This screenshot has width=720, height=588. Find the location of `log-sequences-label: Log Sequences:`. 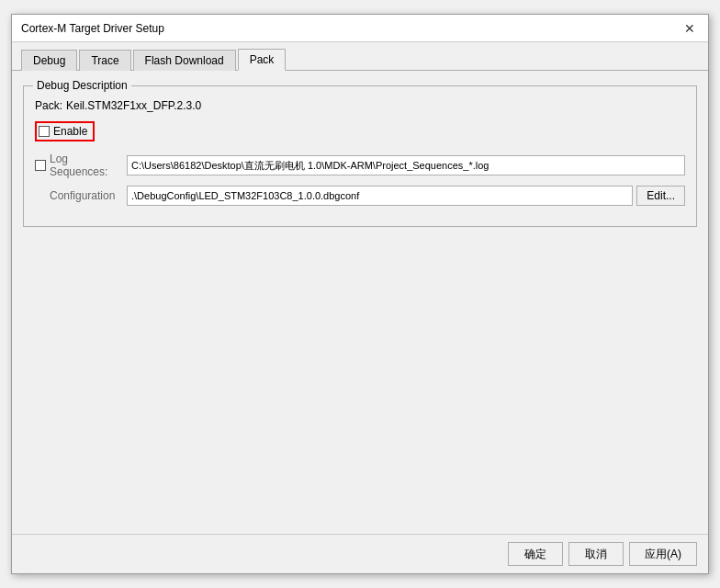

log-sequences-label: Log Sequences: is located at coordinates (88, 165).